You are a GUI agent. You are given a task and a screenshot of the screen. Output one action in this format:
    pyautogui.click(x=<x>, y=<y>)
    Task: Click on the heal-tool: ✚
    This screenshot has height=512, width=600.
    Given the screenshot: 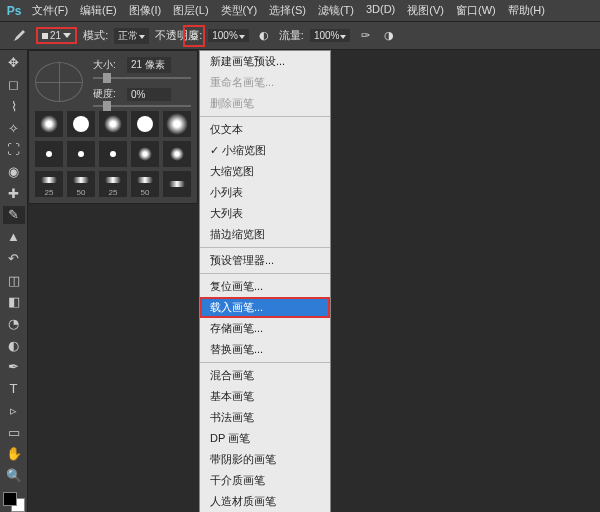 What is the action you would take?
    pyautogui.click(x=14, y=193)
    